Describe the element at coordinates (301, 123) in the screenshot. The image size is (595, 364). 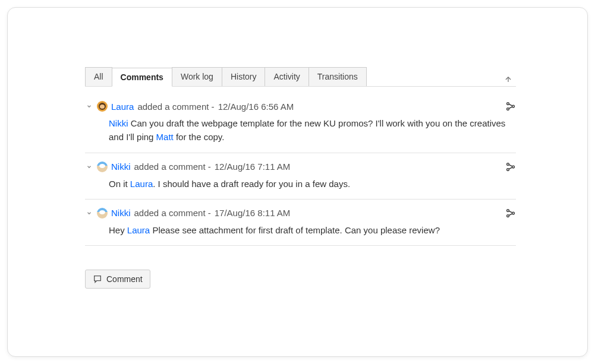
I see `comment-item: Laura added a comment - 12/Aug/16 6:56 A…` at that location.